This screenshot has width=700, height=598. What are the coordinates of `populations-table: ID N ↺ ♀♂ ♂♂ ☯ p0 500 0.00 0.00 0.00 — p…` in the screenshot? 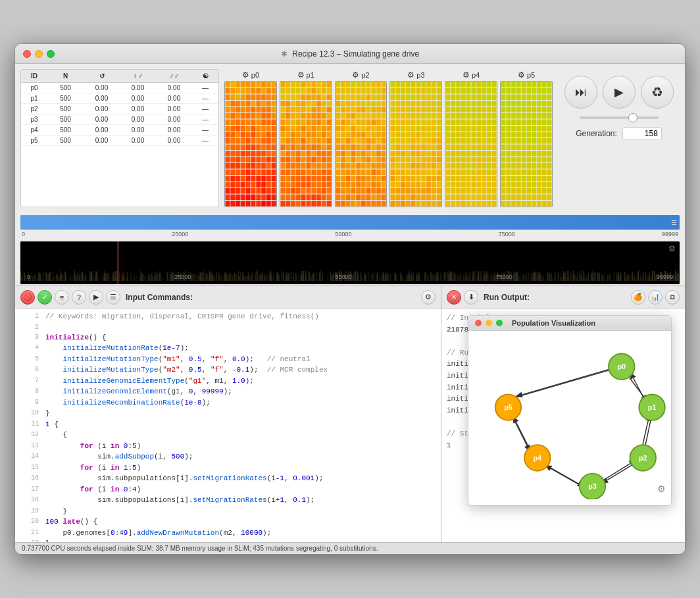 It's located at (120, 138).